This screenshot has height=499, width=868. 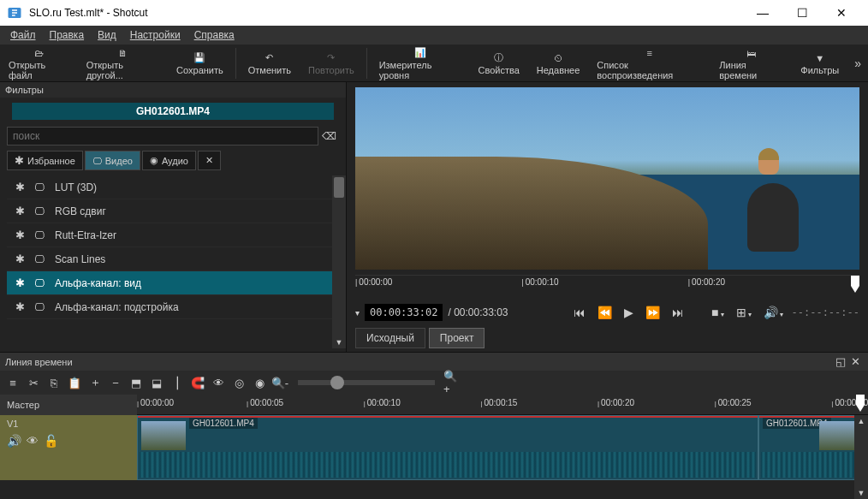 I want to click on filters-button: ▼Фильтры, so click(x=820, y=63).